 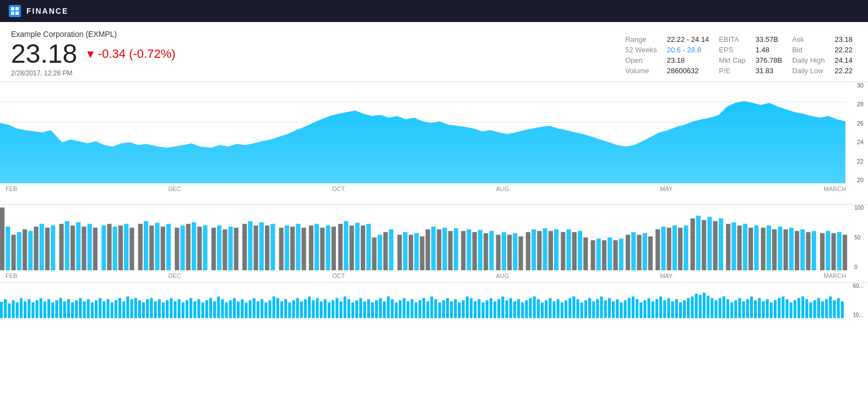 I want to click on stock-change: ▼ -0.34 (-0.72%), so click(x=130, y=54).